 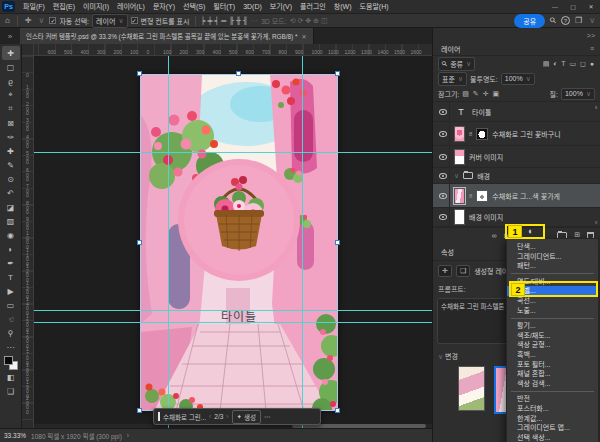 I want to click on edit-toolbar-icon: ⋯, so click(x=11, y=347).